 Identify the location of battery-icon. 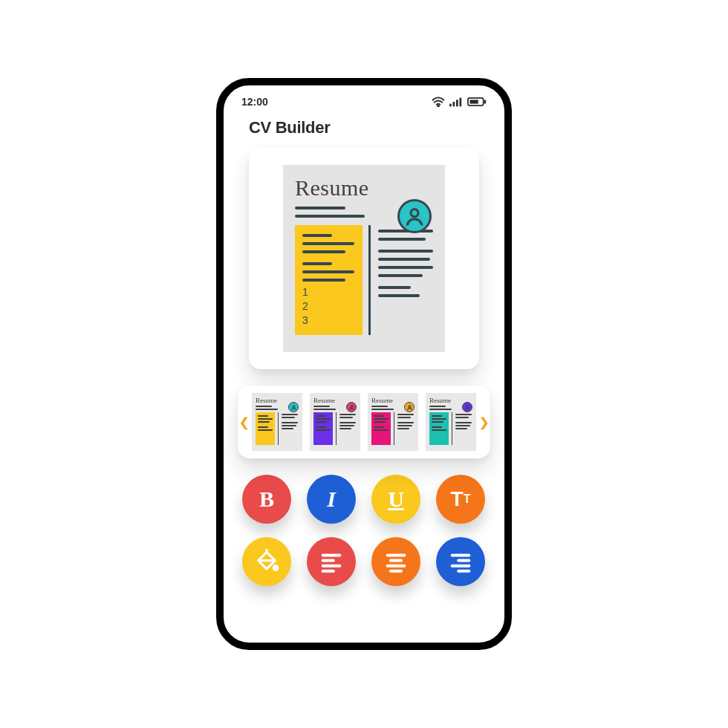
(477, 102).